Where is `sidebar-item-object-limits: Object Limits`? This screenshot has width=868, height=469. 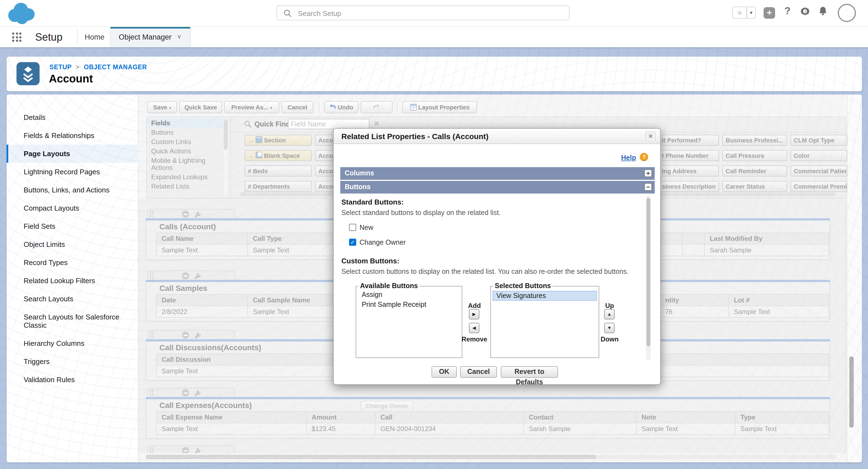
sidebar-item-object-limits: Object Limits is located at coordinates (73, 244).